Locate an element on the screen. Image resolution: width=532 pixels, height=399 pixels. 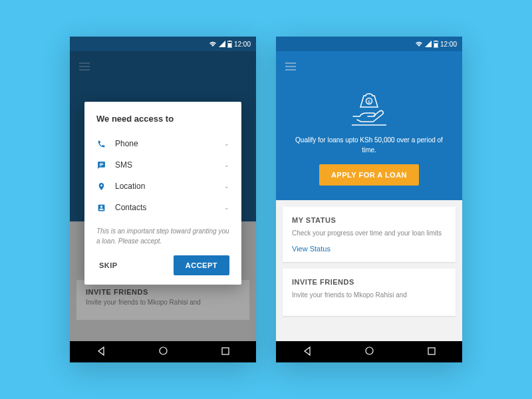
card-title: MY STATUS is located at coordinates (369, 220).